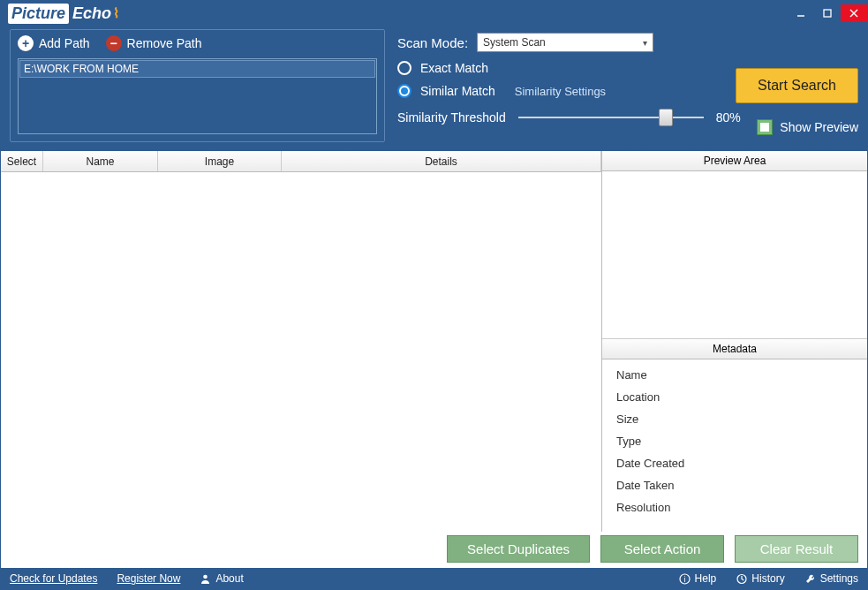  What do you see at coordinates (457, 91) in the screenshot?
I see `similar-match-label: Similar Match` at bounding box center [457, 91].